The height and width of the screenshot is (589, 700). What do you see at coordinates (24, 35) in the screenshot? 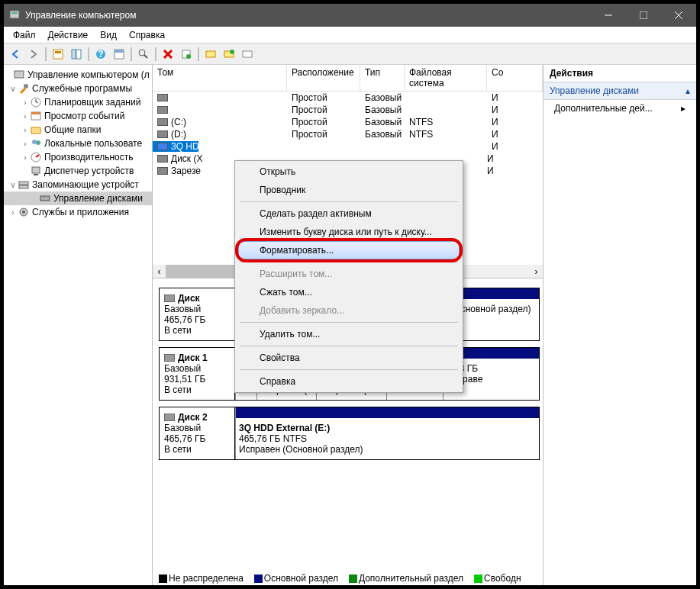
I see `menu-file: Файл` at bounding box center [24, 35].